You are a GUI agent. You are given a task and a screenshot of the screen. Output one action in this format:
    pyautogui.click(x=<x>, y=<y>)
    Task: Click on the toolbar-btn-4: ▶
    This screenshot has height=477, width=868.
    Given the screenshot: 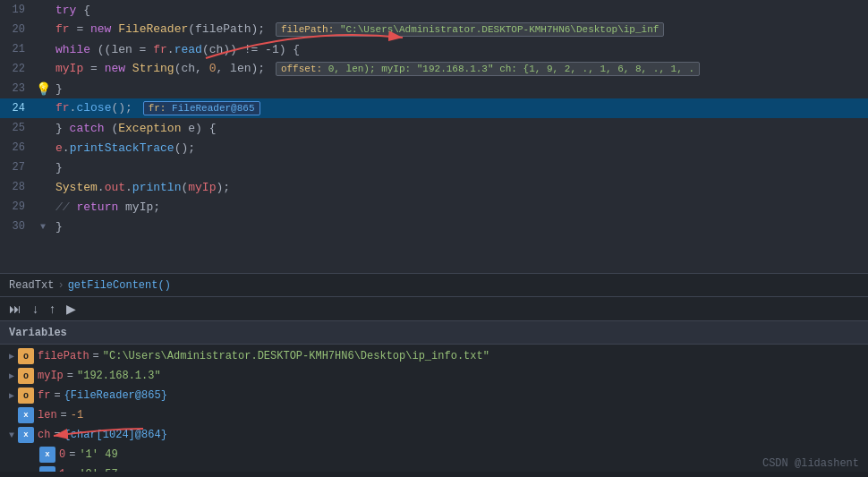 What is the action you would take?
    pyautogui.click(x=72, y=309)
    